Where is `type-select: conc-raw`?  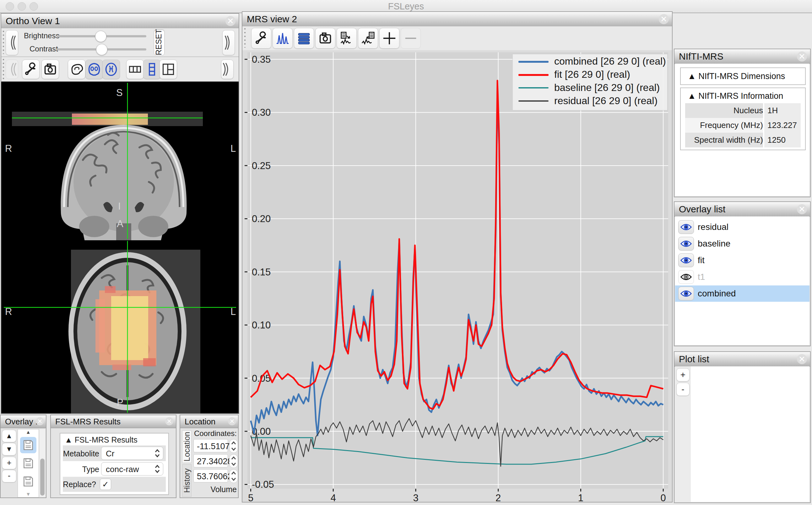 type-select: conc-raw is located at coordinates (132, 469).